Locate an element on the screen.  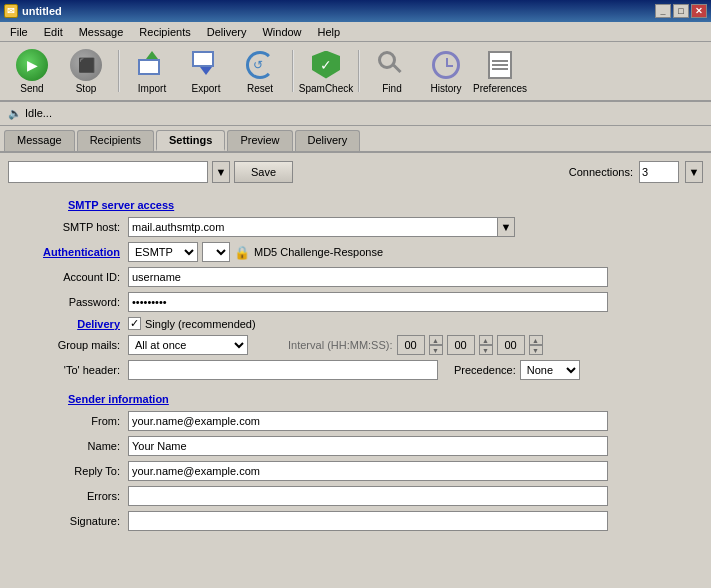
import-label: Import is located at coordinates (152, 88).